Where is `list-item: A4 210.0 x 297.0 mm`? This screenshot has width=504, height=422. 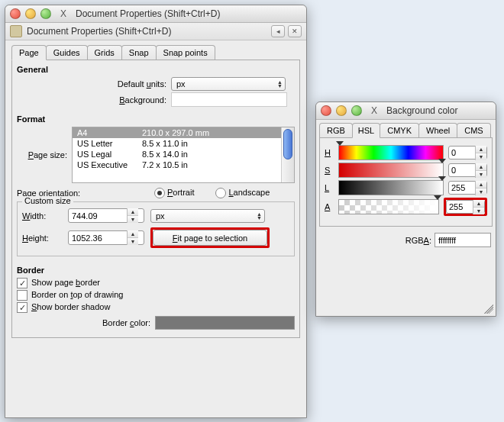 list-item: A4 210.0 x 297.0 mm is located at coordinates (183, 133).